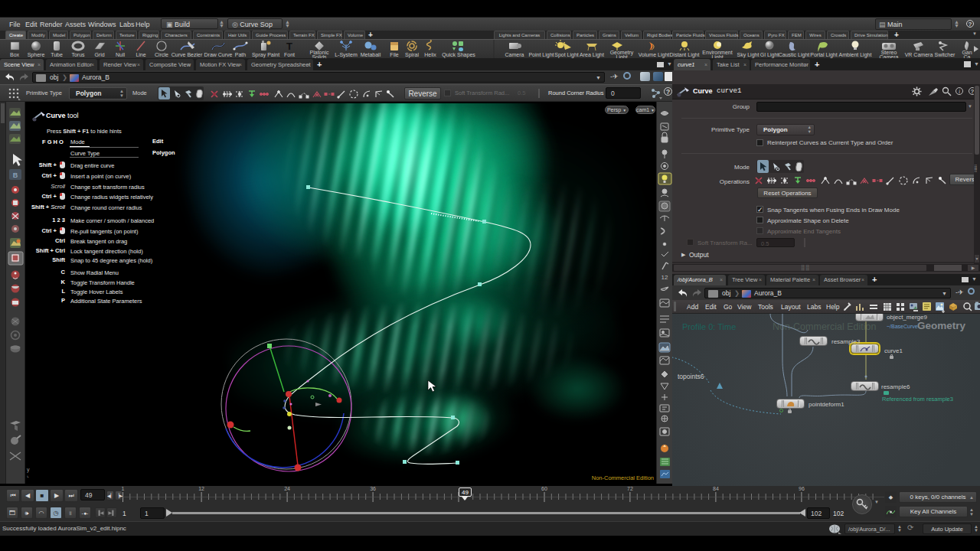 The image size is (980, 551). I want to click on svg-text: Torus, so click(78, 55).